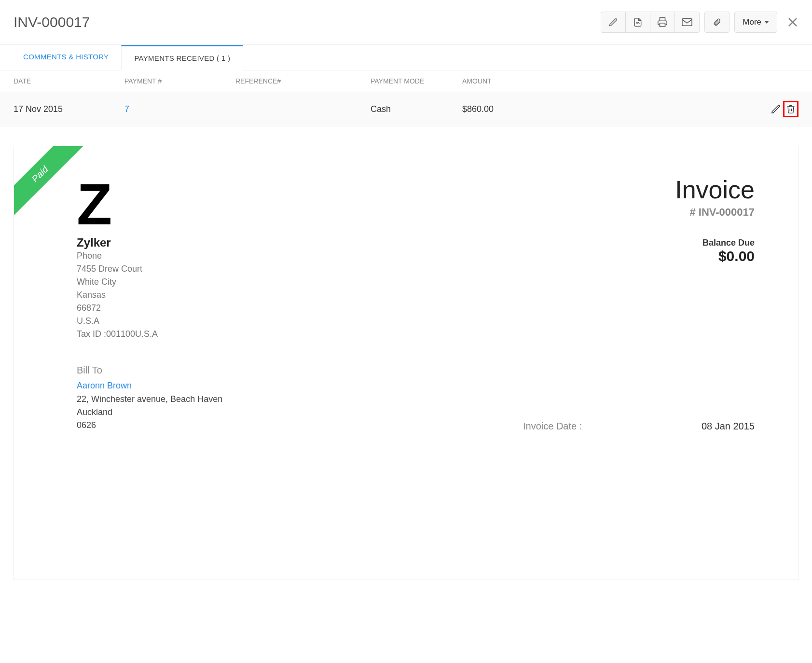 The width and height of the screenshot is (812, 663). What do you see at coordinates (715, 190) in the screenshot?
I see `invoice-heading: Invoice` at bounding box center [715, 190].